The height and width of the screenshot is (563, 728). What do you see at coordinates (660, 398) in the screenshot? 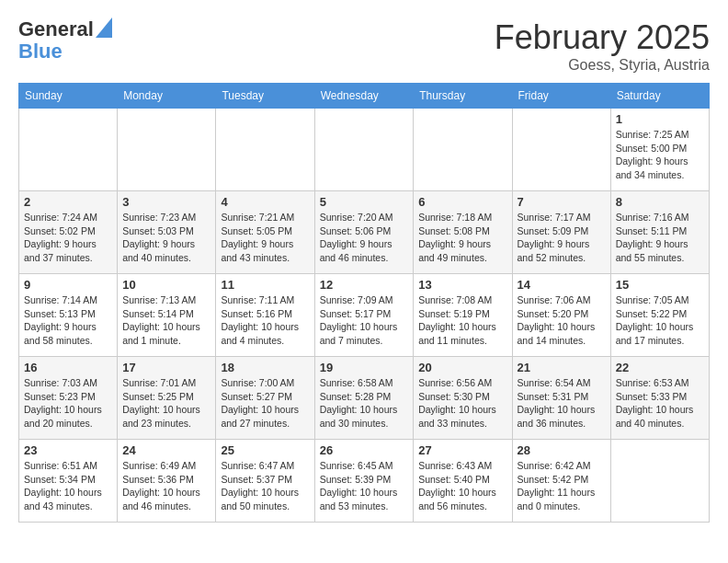
I see `calendar-cell: 22Sunrise: 6:53 AM Sunset: 5:33 PM Dayli…` at bounding box center [660, 398].